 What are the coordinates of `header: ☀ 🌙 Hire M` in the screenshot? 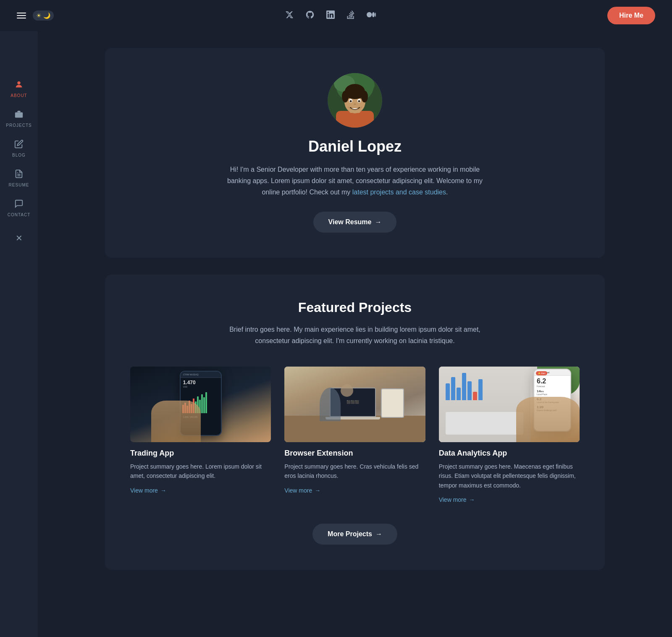 It's located at (336, 16).